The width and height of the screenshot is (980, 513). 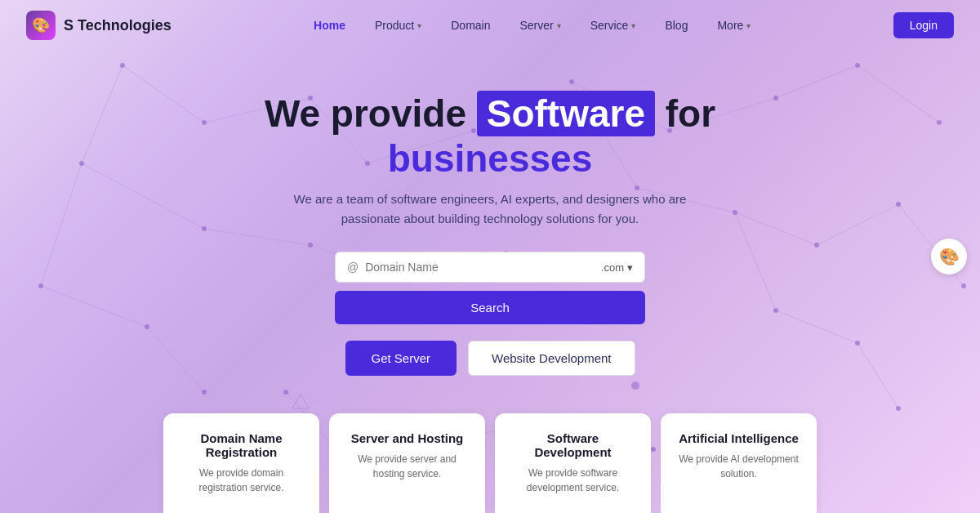 What do you see at coordinates (540, 25) in the screenshot?
I see `nav-item-server: Server ▾` at bounding box center [540, 25].